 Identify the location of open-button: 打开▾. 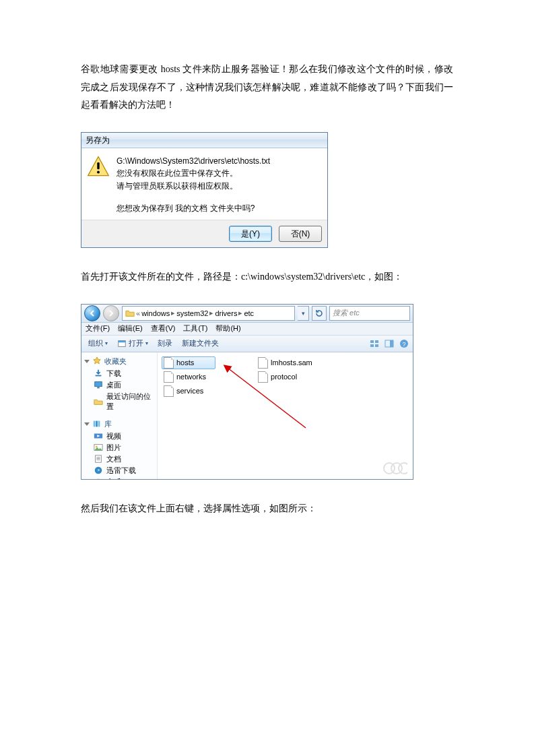
(133, 344).